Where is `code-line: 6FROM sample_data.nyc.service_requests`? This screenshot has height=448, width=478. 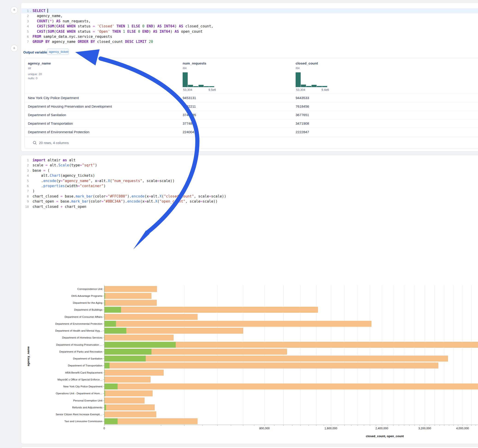
code-line: 6FROM sample_data.nyc.service_requests is located at coordinates (250, 37).